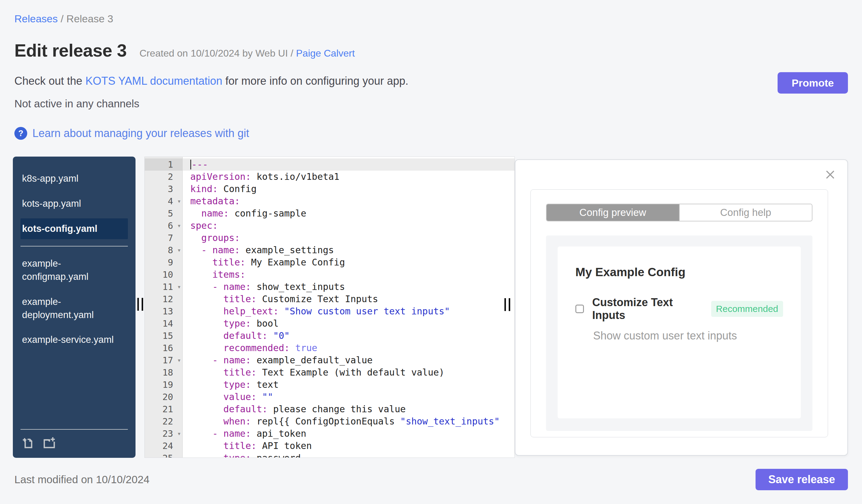  I want to click on line-number: 25, so click(164, 455).